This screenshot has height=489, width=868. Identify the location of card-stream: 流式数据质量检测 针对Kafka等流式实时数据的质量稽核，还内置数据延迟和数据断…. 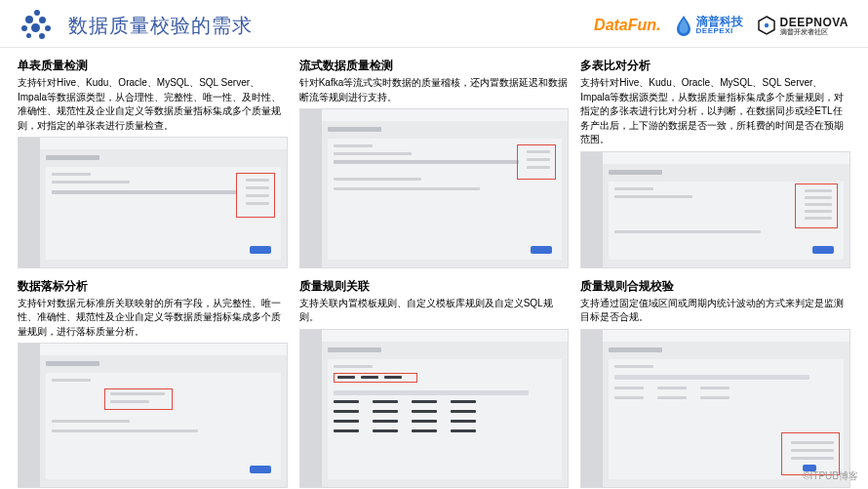
(435, 163).